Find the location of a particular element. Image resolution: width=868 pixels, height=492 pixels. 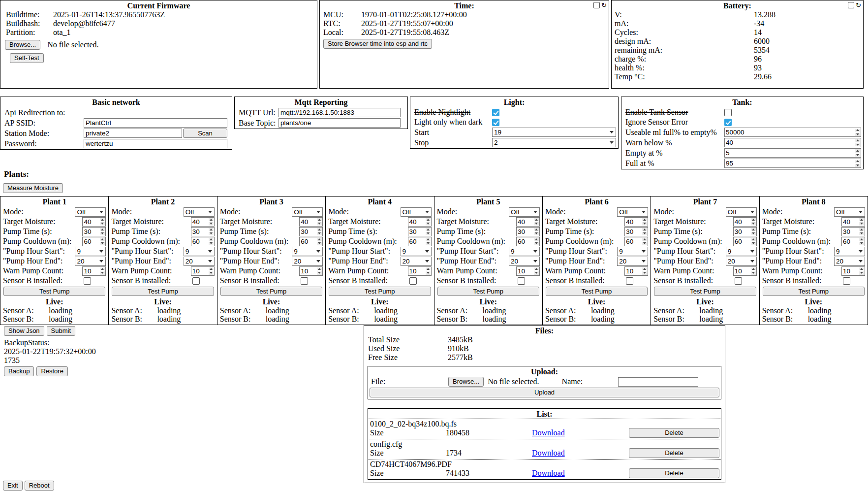

light-start-select: 19 is located at coordinates (554, 132).